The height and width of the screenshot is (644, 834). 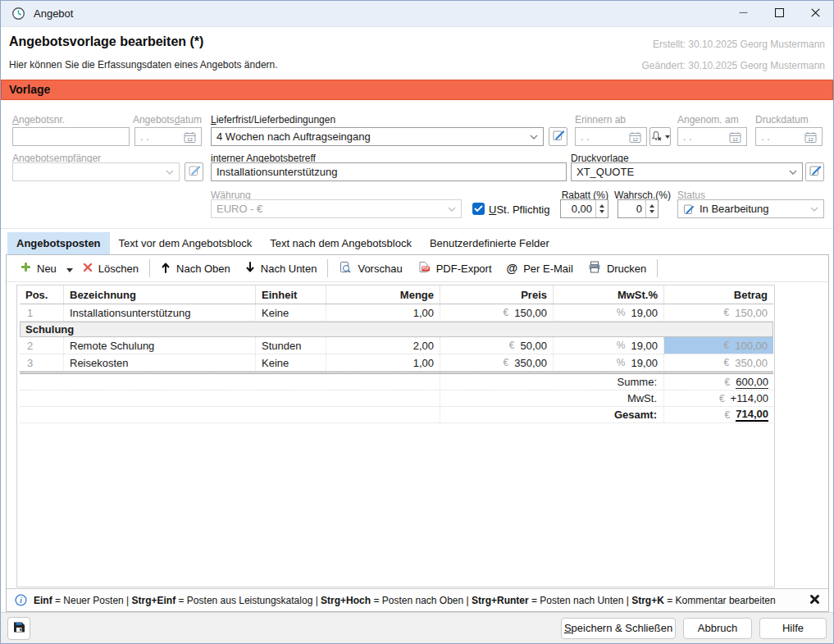 What do you see at coordinates (638, 208) in the screenshot?
I see `wahrsch-spinner: 0` at bounding box center [638, 208].